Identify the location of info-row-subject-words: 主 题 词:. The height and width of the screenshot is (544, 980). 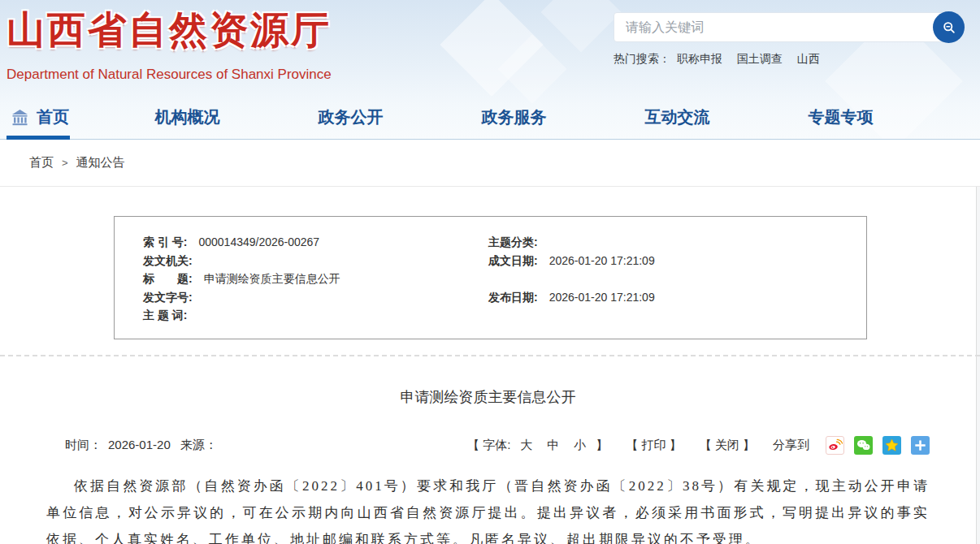
(315, 315).